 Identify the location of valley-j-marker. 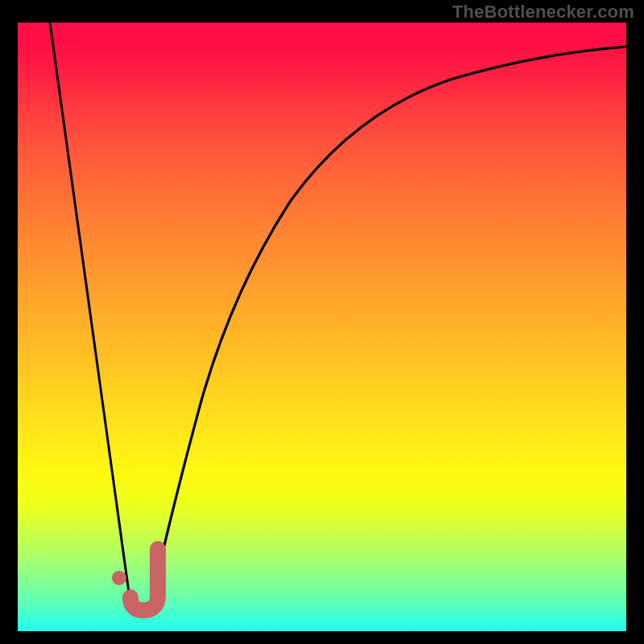
(144, 580).